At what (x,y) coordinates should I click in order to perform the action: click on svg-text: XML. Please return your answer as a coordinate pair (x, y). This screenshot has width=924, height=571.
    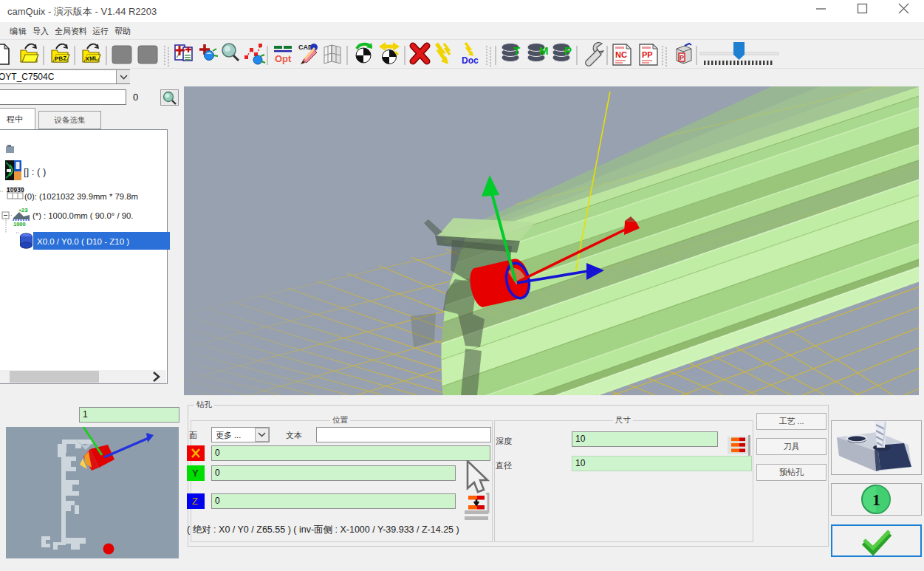
    Looking at the image, I should click on (92, 58).